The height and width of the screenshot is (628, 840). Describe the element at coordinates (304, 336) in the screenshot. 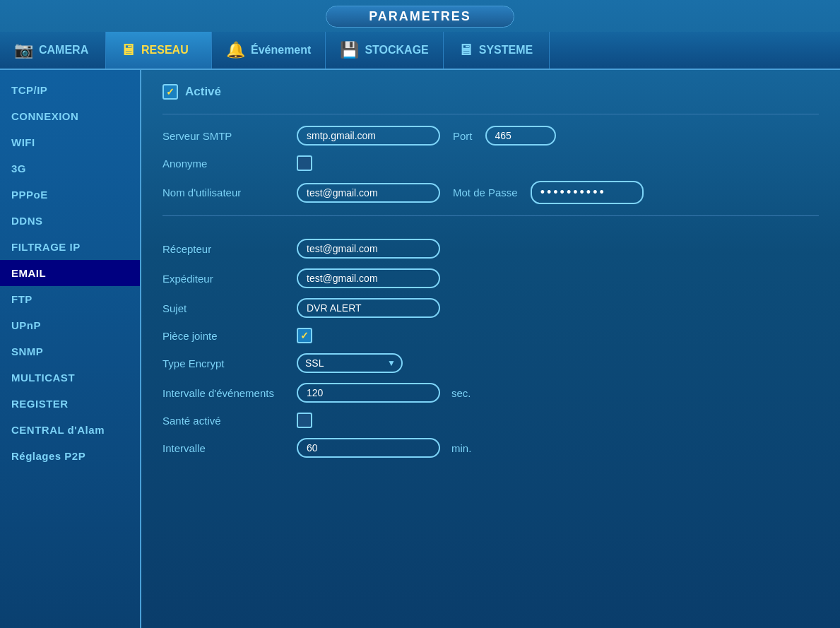

I see `piece-jointe-checkbox` at that location.